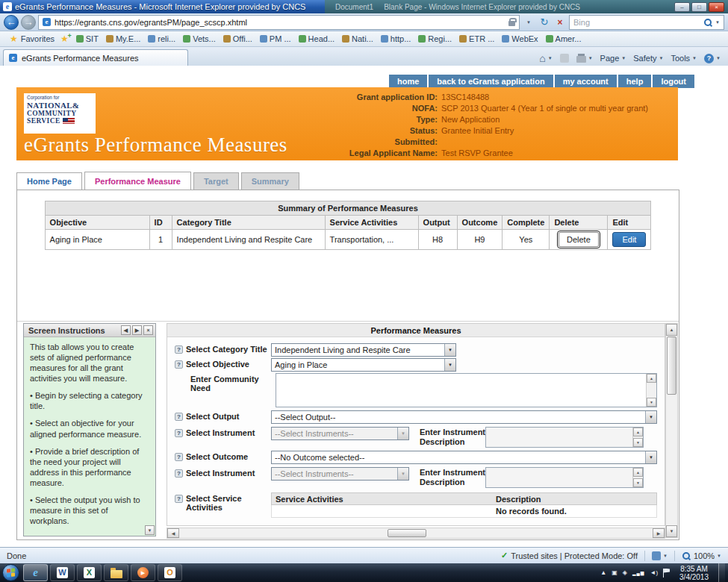 The image size is (728, 582). Describe the element at coordinates (151, 22) in the screenshot. I see `url-text: https://egrants.cns.gov/egrantsPM/page_s…` at that location.